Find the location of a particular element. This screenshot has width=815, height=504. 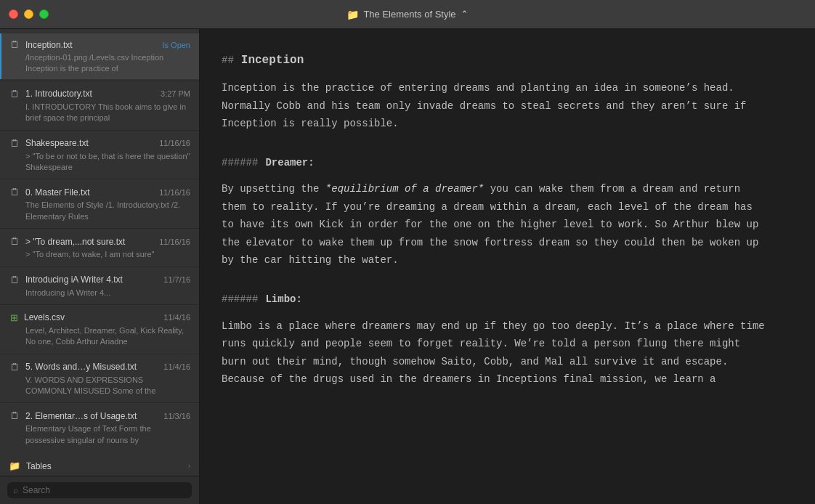

traffic-lights is located at coordinates (29, 15).